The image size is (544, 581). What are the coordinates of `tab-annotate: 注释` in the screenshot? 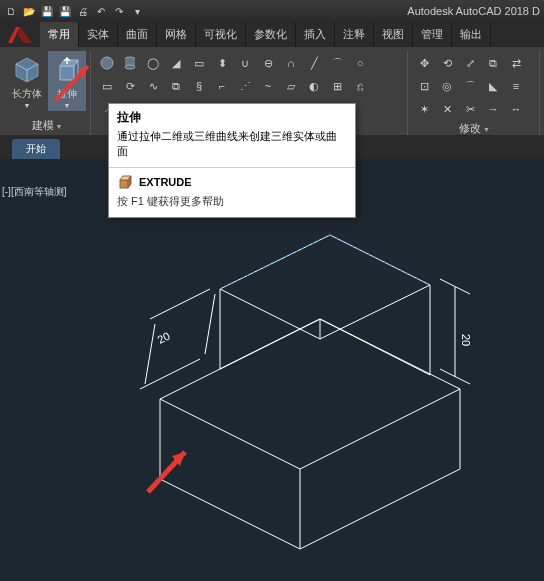 It's located at (354, 34).